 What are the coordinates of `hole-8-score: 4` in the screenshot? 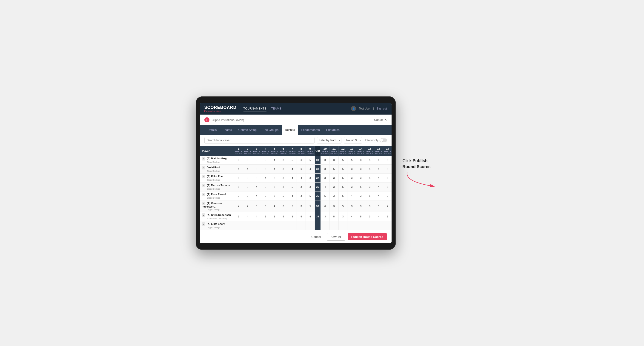 It's located at (301, 178).